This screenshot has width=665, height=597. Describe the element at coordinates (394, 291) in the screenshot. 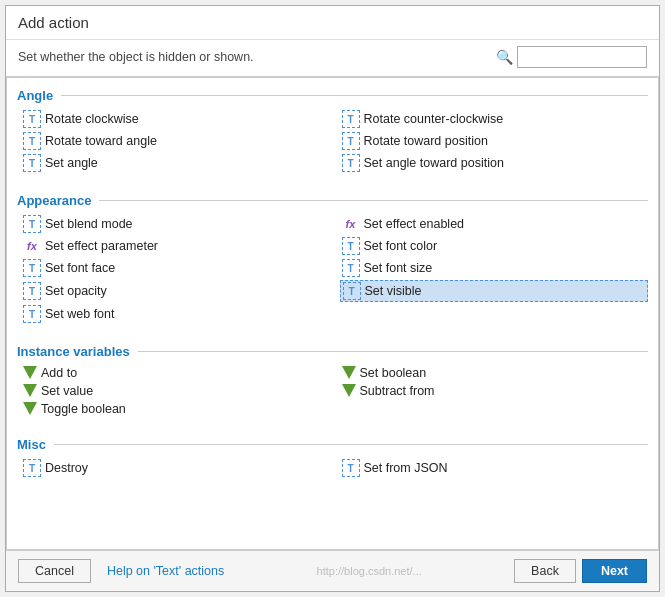

I see `item-label-set-visible: Set visible` at that location.